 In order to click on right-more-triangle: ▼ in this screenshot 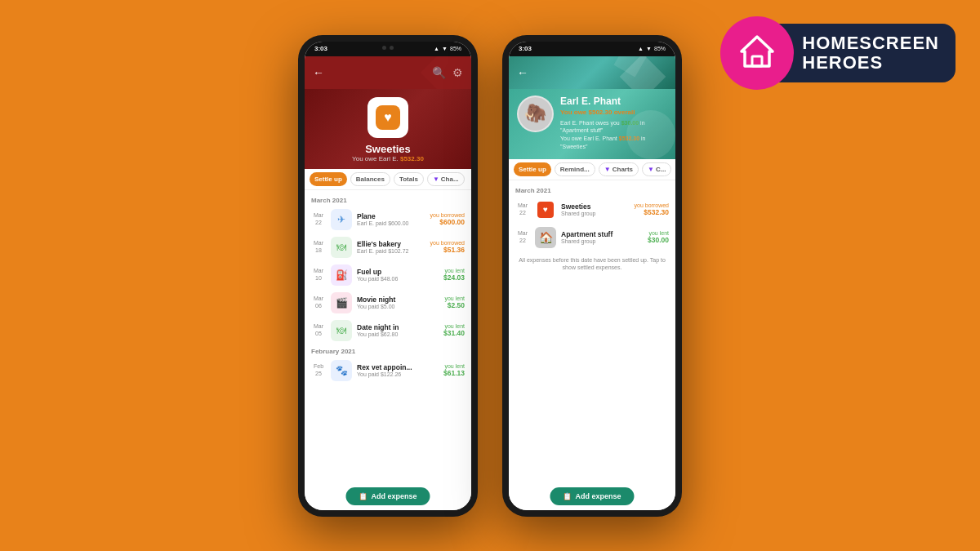, I will do `click(651, 170)`.